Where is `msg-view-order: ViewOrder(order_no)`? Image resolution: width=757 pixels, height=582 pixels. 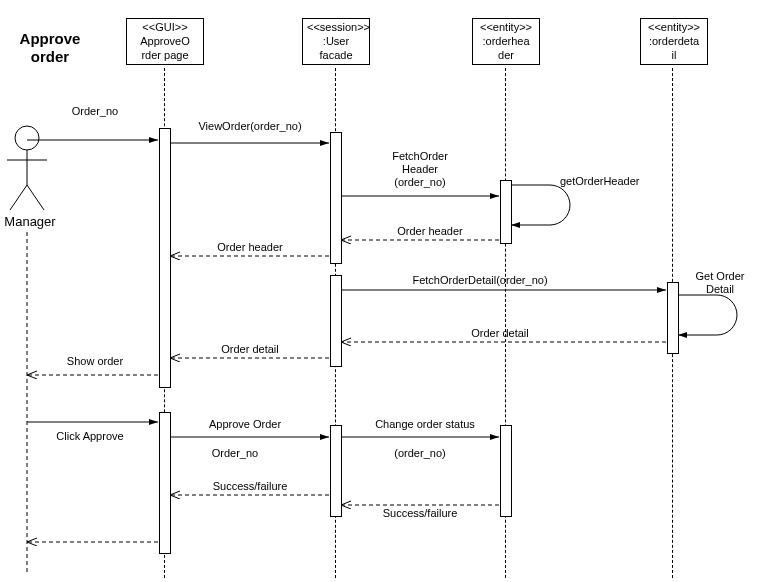 msg-view-order: ViewOrder(order_no) is located at coordinates (250, 126).